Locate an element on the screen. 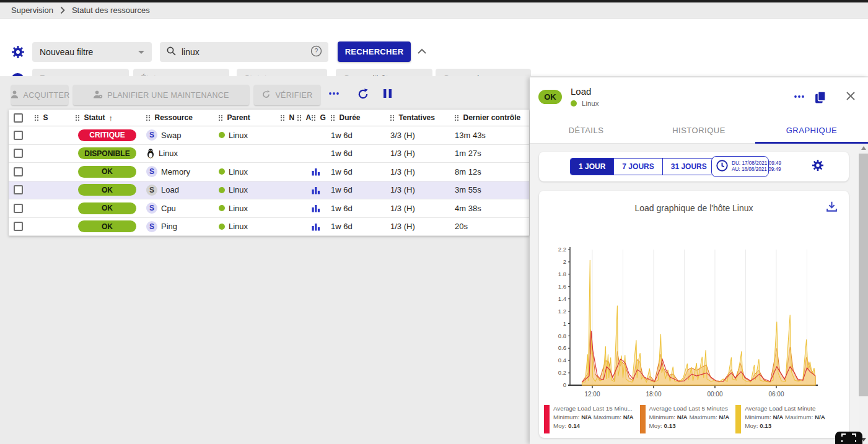 This screenshot has width=868, height=444. panel-scrollbar is located at coordinates (864, 294).